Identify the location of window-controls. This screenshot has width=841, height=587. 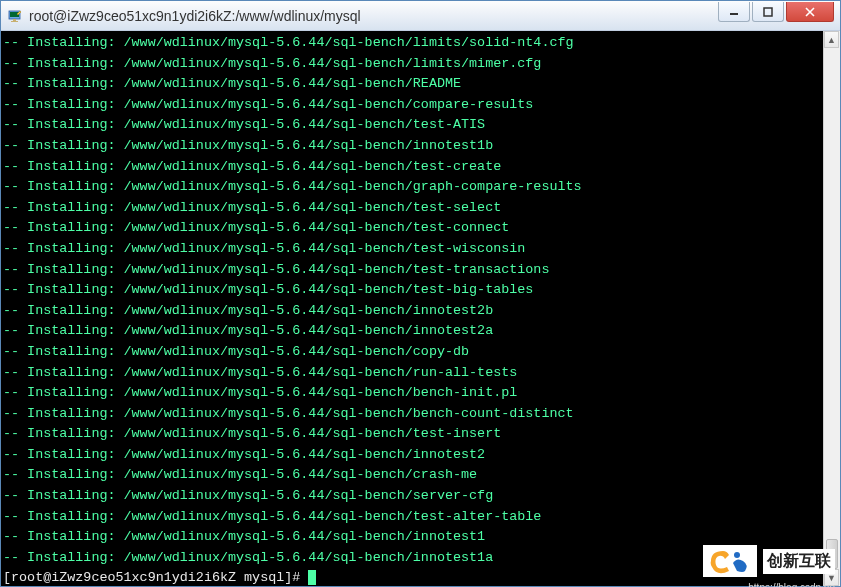
(779, 12).